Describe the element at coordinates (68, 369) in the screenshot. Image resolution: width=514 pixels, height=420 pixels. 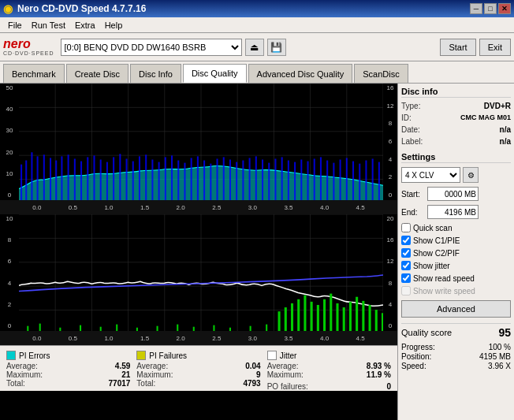
I see `pi-errors-stats: PI Errors Average: 4.59 Maximum: 21 Tota…` at that location.